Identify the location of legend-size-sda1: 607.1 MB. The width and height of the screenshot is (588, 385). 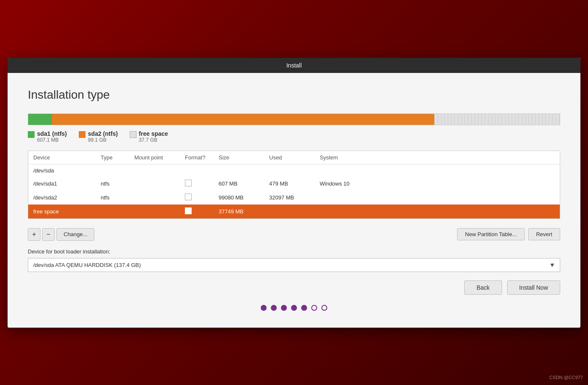
(52, 140).